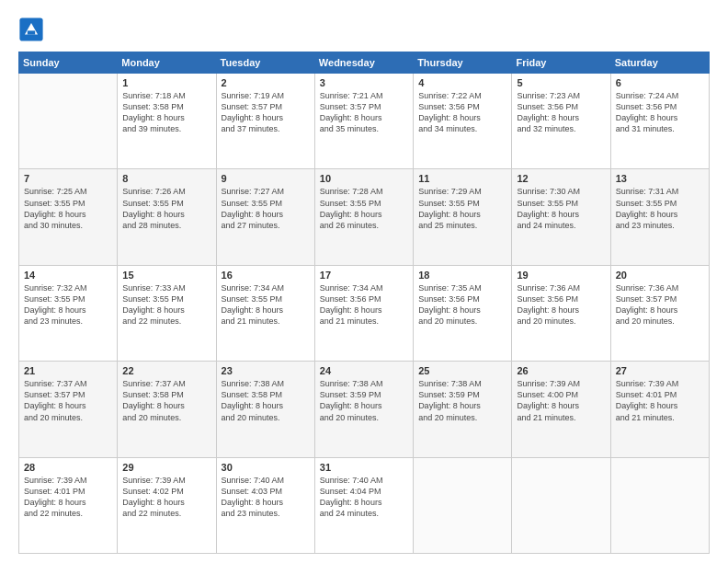  Describe the element at coordinates (68, 178) in the screenshot. I see `day-number: 7` at that location.